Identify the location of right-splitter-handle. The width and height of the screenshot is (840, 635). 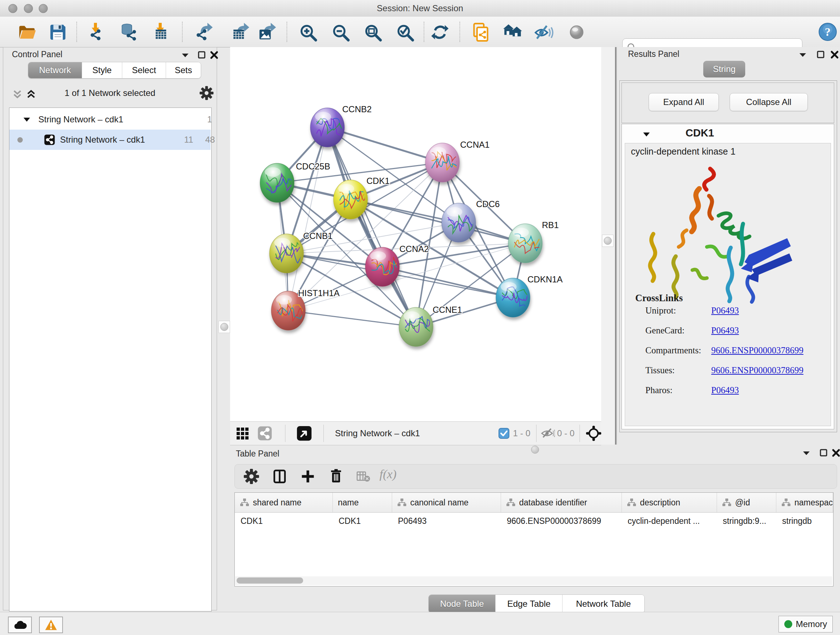
(608, 241).